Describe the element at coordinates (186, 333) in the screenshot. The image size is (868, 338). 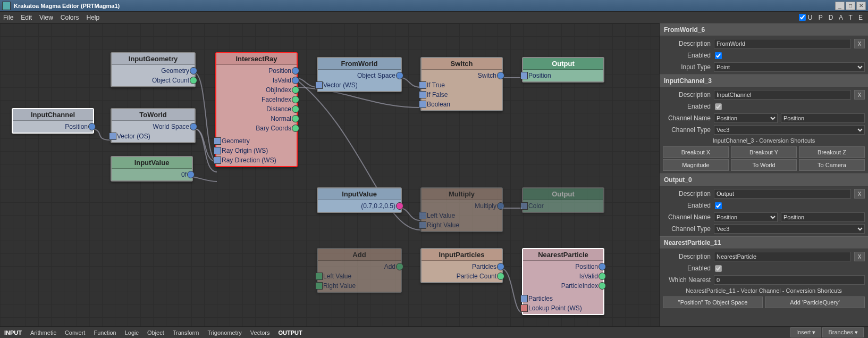
I see `category: Transform` at that location.